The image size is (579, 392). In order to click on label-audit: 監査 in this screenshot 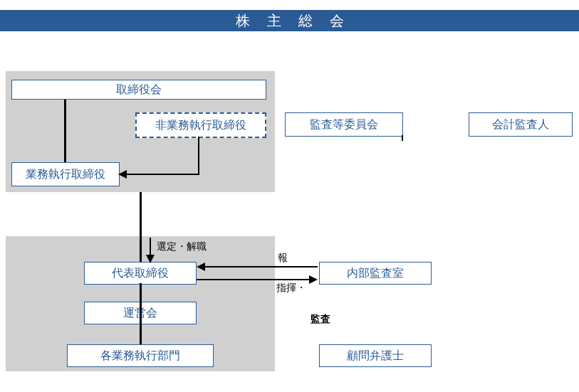, I will do `click(320, 319)`.